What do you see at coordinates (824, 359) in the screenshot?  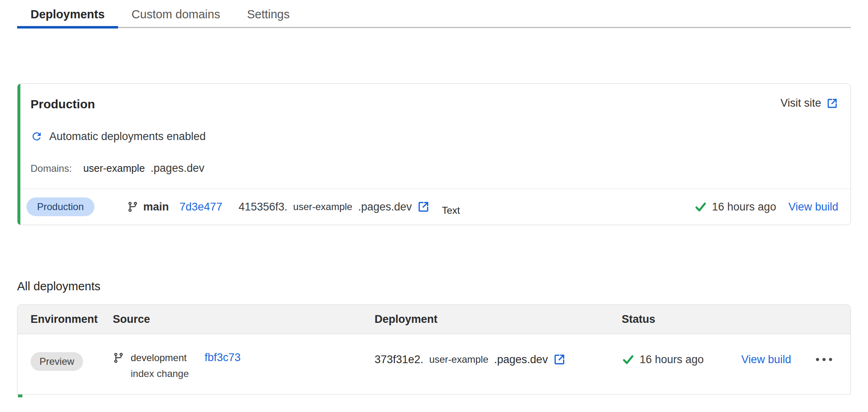 I see `overflow-menu-icon` at bounding box center [824, 359].